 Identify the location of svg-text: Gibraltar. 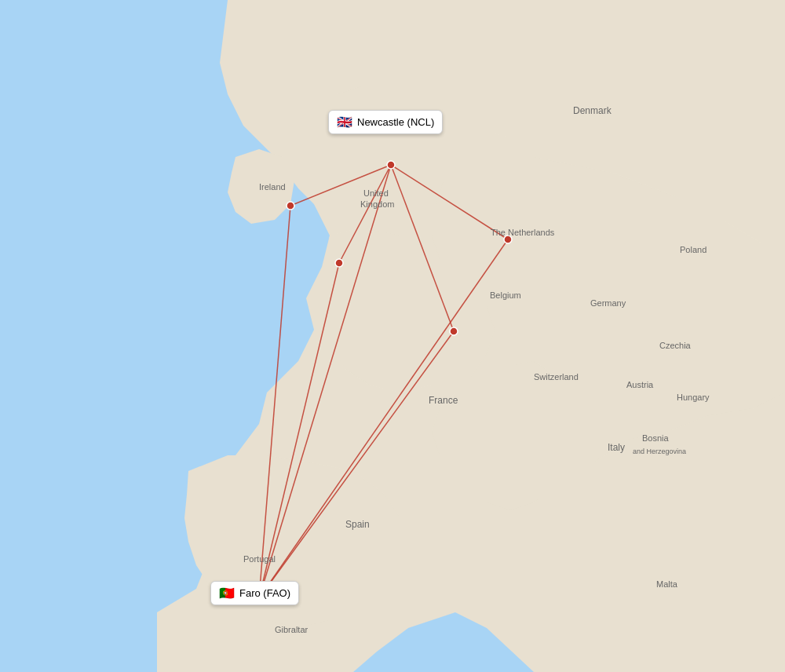
(292, 630).